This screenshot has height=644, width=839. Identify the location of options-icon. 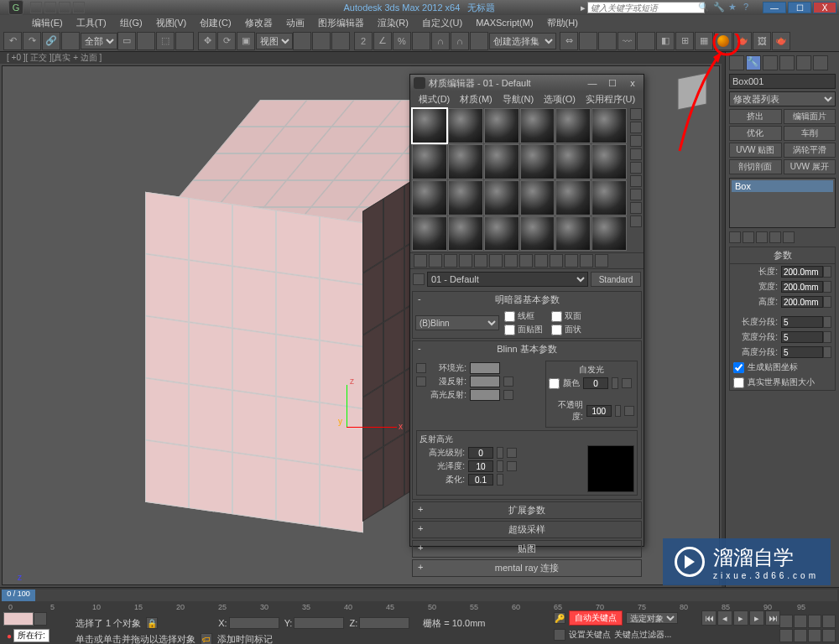
(636, 195).